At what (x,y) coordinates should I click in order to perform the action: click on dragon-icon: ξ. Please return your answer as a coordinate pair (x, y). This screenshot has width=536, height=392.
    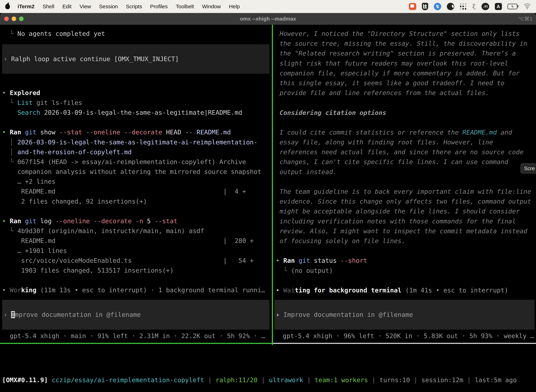
    Looking at the image, I should click on (474, 7).